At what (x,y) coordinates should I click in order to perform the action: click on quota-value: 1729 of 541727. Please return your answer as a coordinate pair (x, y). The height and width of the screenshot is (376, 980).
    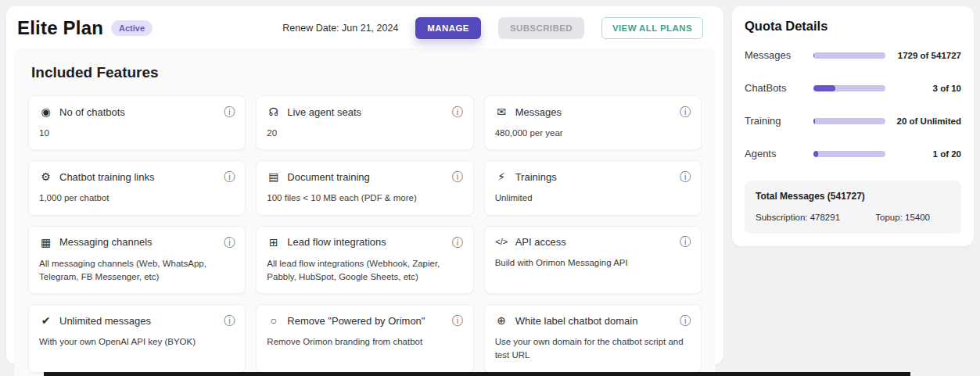
    Looking at the image, I should click on (924, 56).